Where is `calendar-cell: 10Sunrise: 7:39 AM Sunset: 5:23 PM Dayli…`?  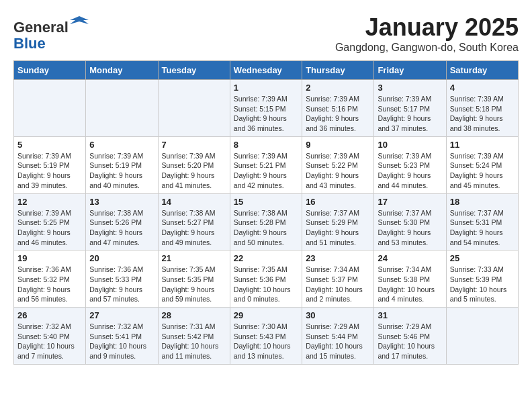
calendar-cell: 10Sunrise: 7:39 AM Sunset: 5:23 PM Dayli… is located at coordinates (410, 165).